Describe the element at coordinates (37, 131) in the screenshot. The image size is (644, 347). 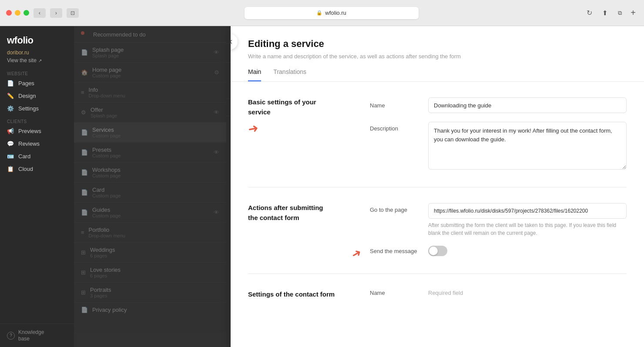
I see `sidebar-item-previews: 📢 Previews` at that location.